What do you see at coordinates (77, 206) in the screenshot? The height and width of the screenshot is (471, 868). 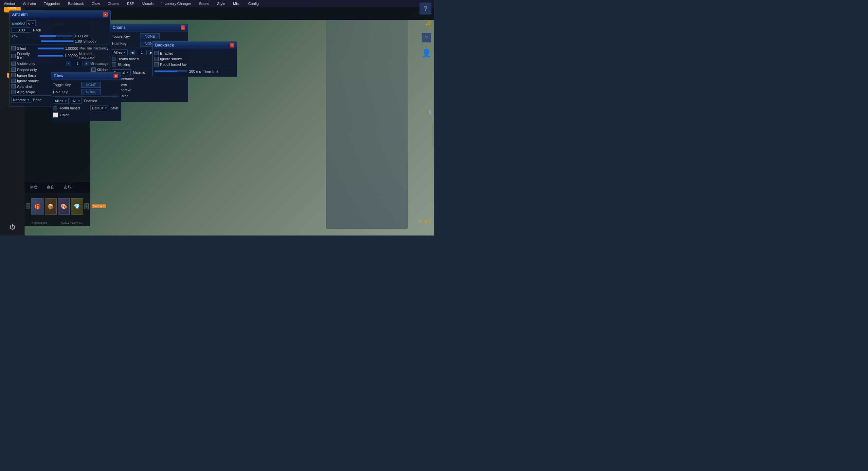 I see `shop-item-4: 💎` at bounding box center [77, 206].